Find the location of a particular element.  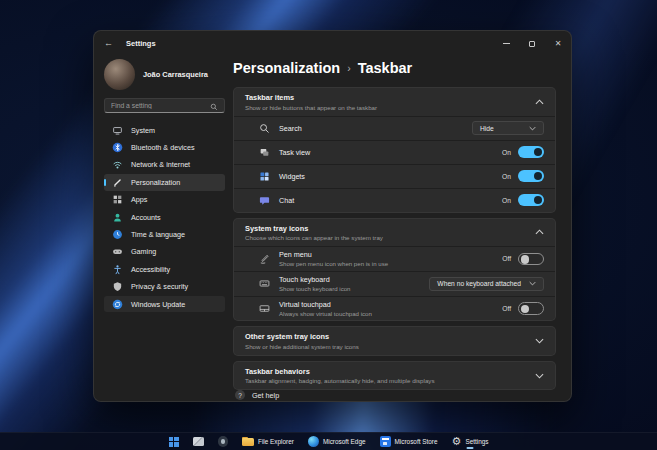

edge-icon is located at coordinates (314, 442).